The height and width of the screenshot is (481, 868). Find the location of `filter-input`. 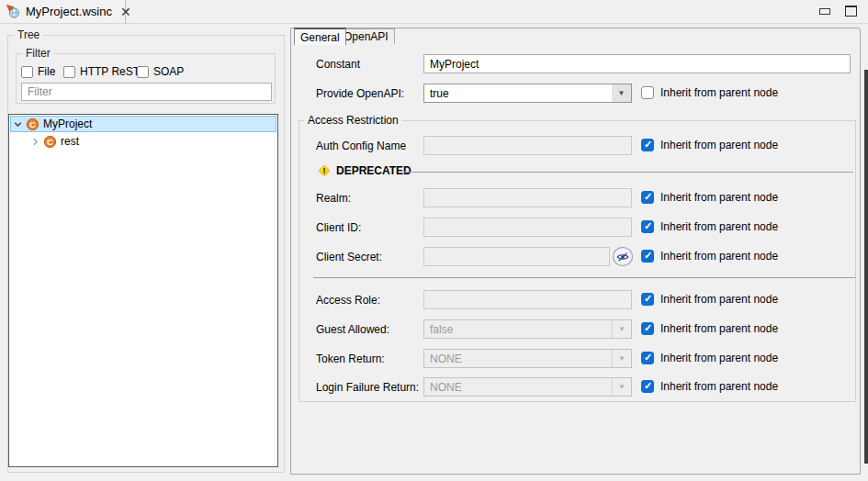

filter-input is located at coordinates (147, 92).